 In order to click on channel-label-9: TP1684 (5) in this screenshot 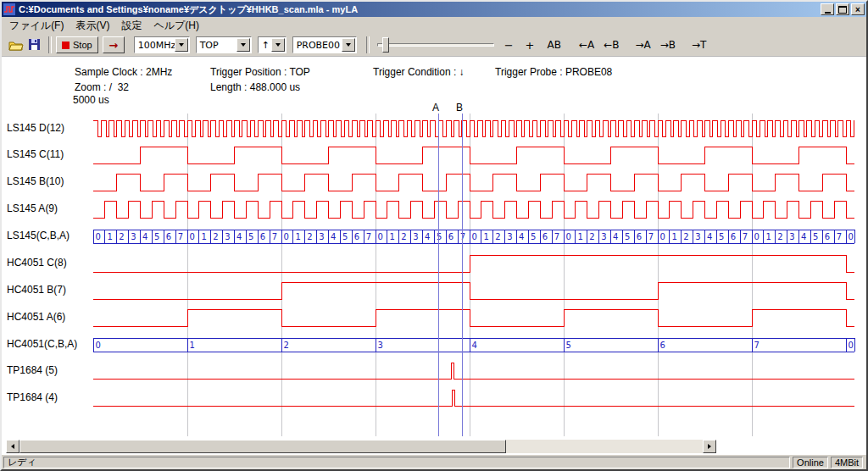, I will do `click(32, 370)`.